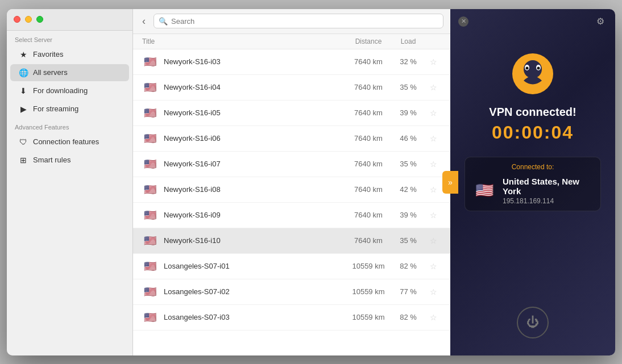 The image size is (622, 364). I want to click on gear-icon: ⚙, so click(600, 22).